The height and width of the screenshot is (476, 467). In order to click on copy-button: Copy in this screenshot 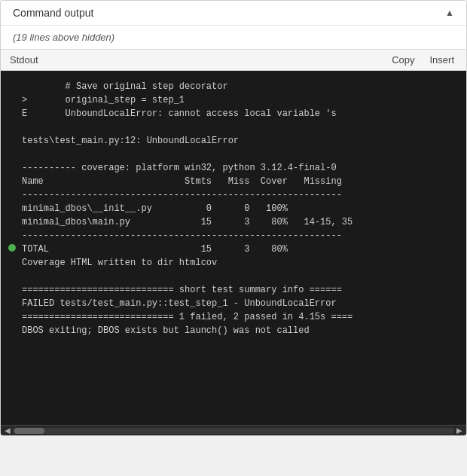, I will do `click(403, 60)`.